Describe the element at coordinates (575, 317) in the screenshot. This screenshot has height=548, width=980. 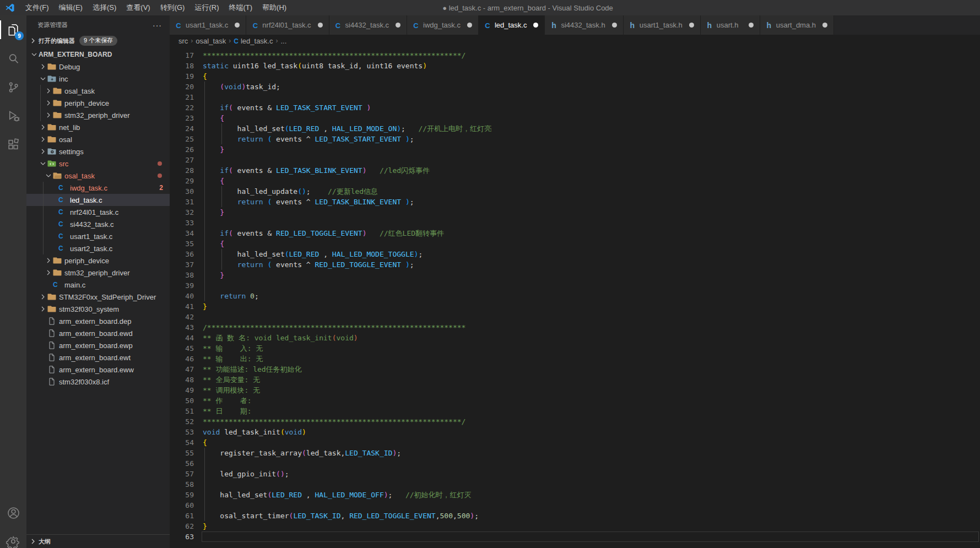
I see `code-line-42: 42` at that location.